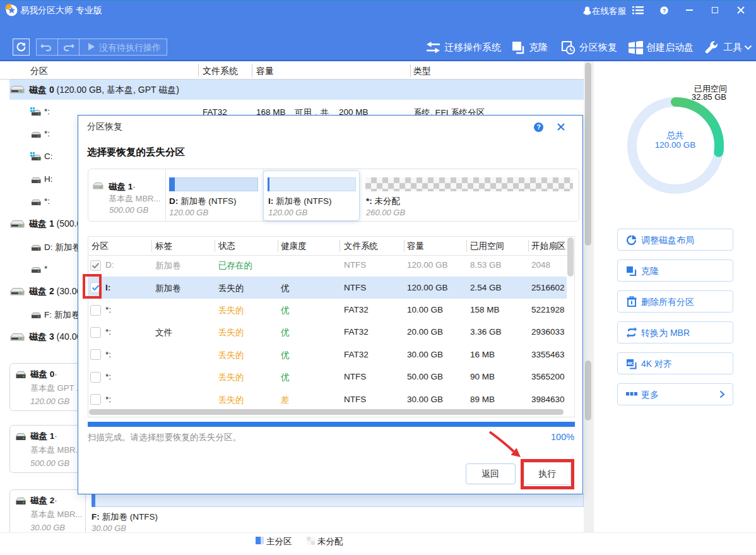 The height and width of the screenshot is (555, 756). Describe the element at coordinates (630, 364) in the screenshot. I see `svg-text: 4K` at that location.